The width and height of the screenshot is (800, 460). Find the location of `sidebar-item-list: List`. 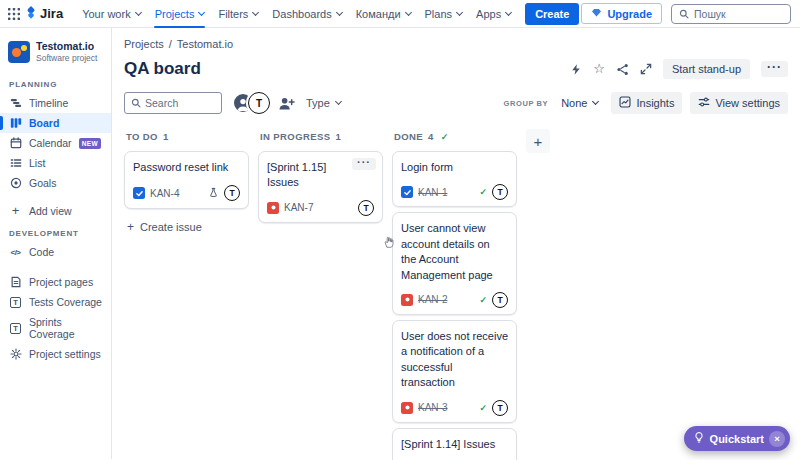

sidebar-item-list: List is located at coordinates (56, 163).